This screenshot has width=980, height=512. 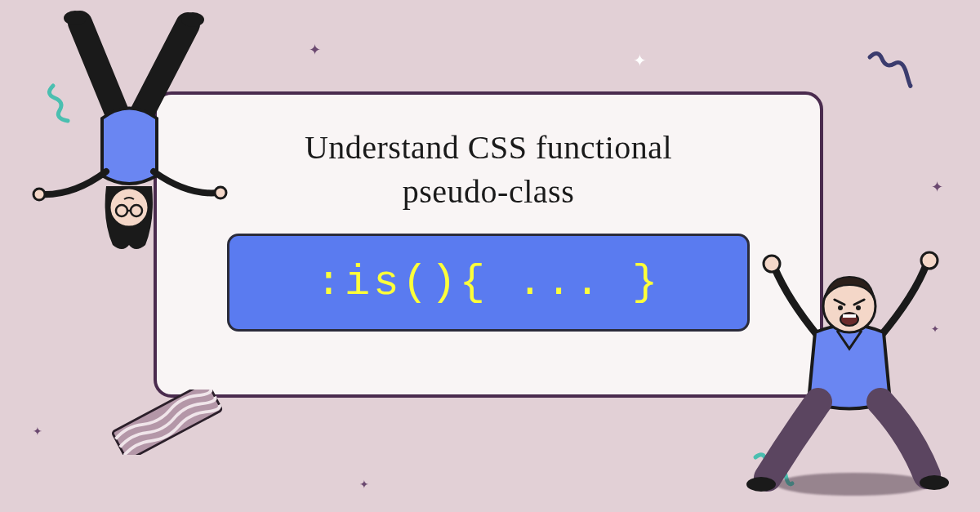 I want to click on handstand-person-illustration, so click(x=127, y=139).